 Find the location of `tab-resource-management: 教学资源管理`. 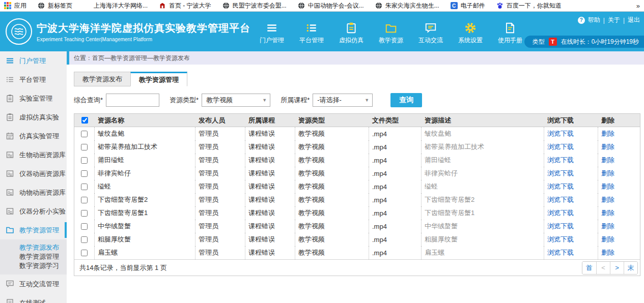

tab-resource-management: 教学资源管理 is located at coordinates (159, 79).